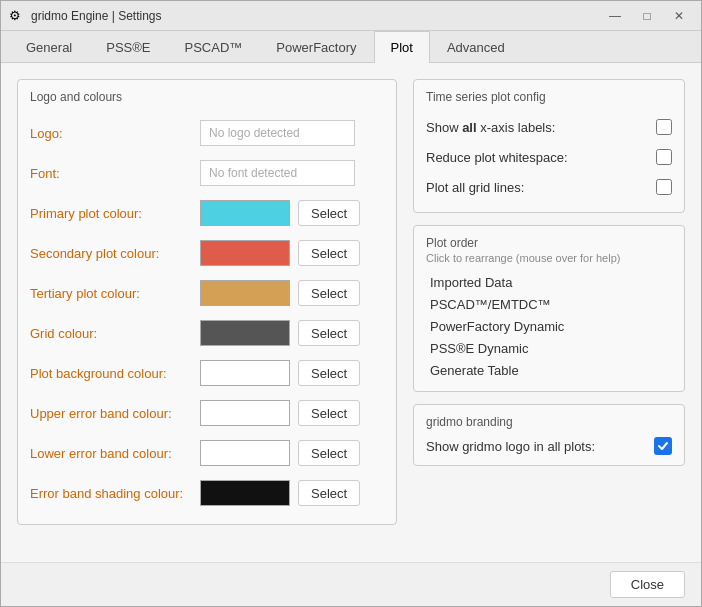  Describe the element at coordinates (245, 213) in the screenshot. I see `primary-colour-swatch` at that location.